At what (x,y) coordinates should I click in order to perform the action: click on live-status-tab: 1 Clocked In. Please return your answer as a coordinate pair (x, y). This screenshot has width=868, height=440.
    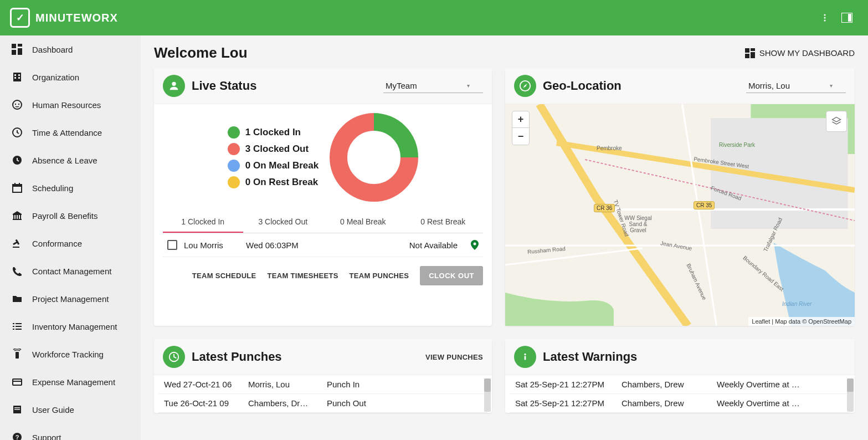
    Looking at the image, I should click on (203, 222).